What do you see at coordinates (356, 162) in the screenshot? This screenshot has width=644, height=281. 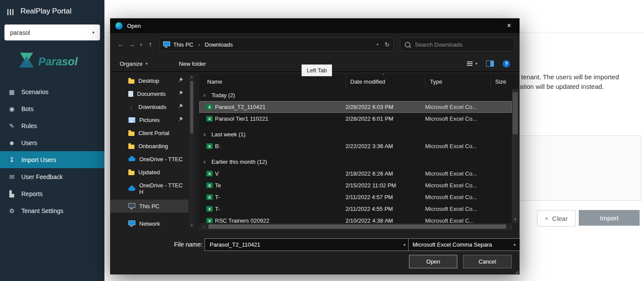 I see `group-header-earlier-this-month: ∨ Earlier this month (12)` at bounding box center [356, 162].